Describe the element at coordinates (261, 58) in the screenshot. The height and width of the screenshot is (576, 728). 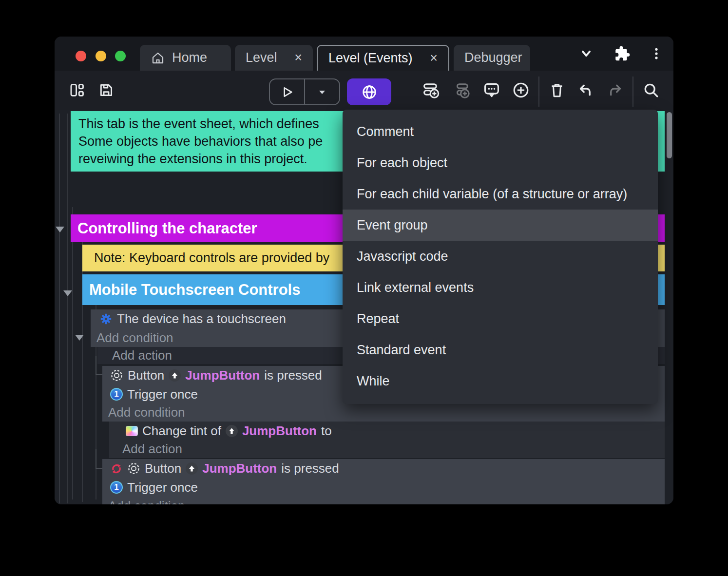
I see `tab-label: Level` at that location.